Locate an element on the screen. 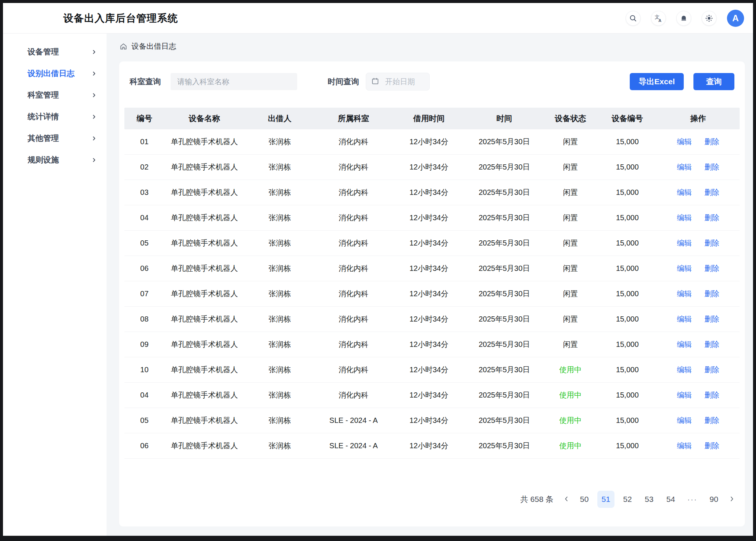 This screenshot has height=541, width=756. sidebar-item: 统计详情 is located at coordinates (55, 117).